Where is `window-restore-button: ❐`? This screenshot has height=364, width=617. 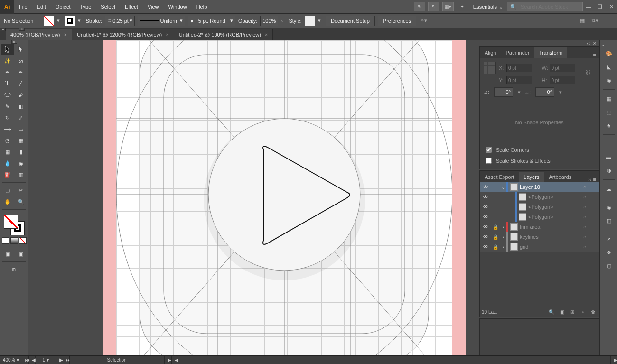 window-restore-button: ❐ is located at coordinates (600, 7).